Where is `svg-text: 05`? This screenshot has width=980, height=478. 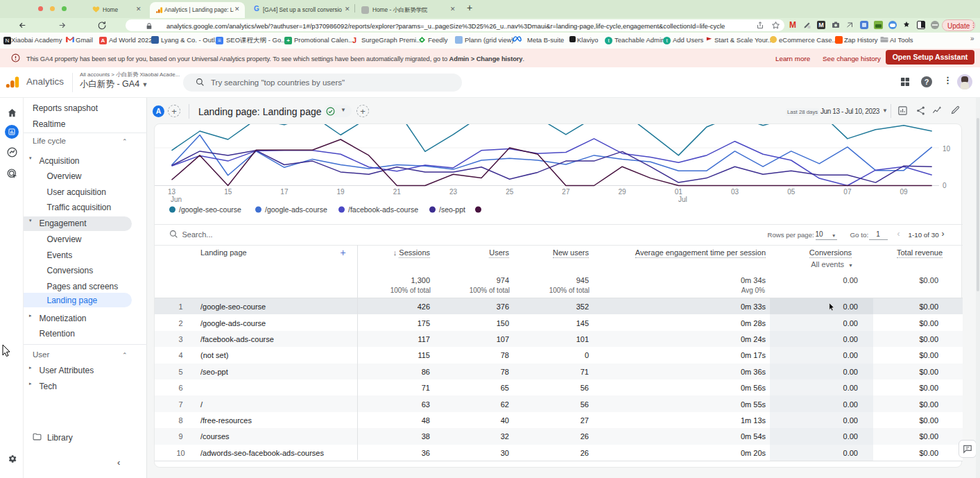
svg-text: 05 is located at coordinates (791, 191).